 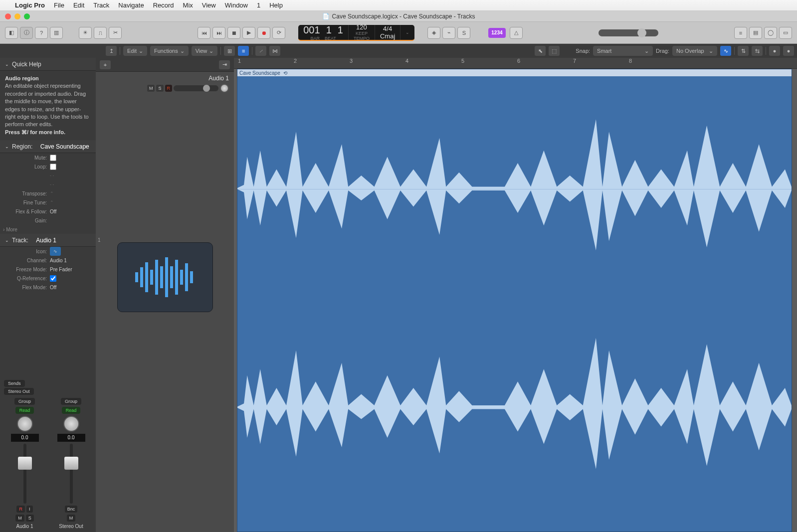 I want to click on region-loop-checkbox, so click(x=53, y=167).